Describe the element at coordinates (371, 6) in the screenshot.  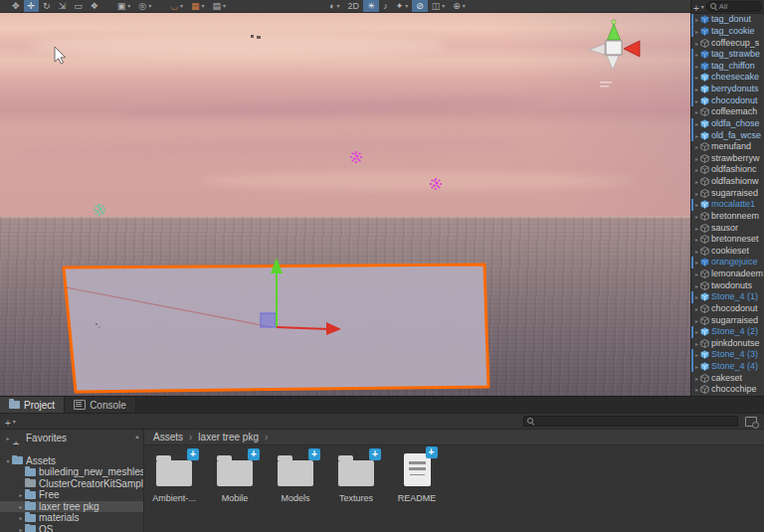
I see `toolbar-tool-button: ☀` at that location.